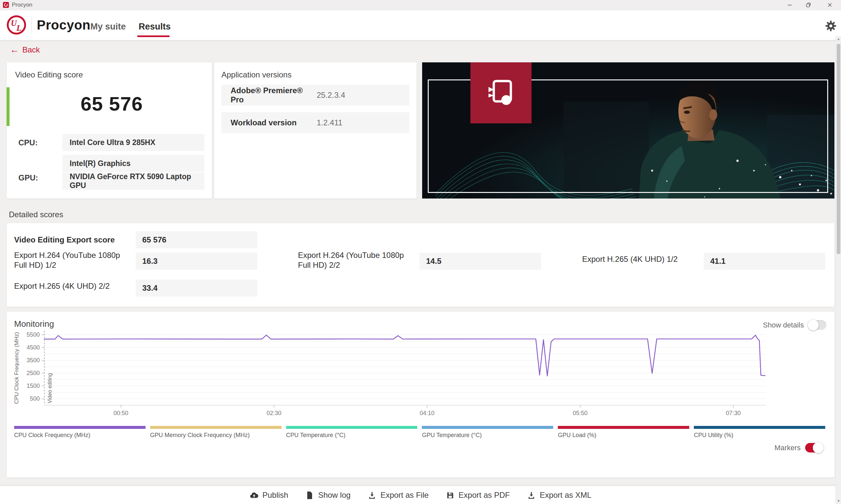  I want to click on legend-label: CPU Clock Frequency (MHz), so click(80, 435).